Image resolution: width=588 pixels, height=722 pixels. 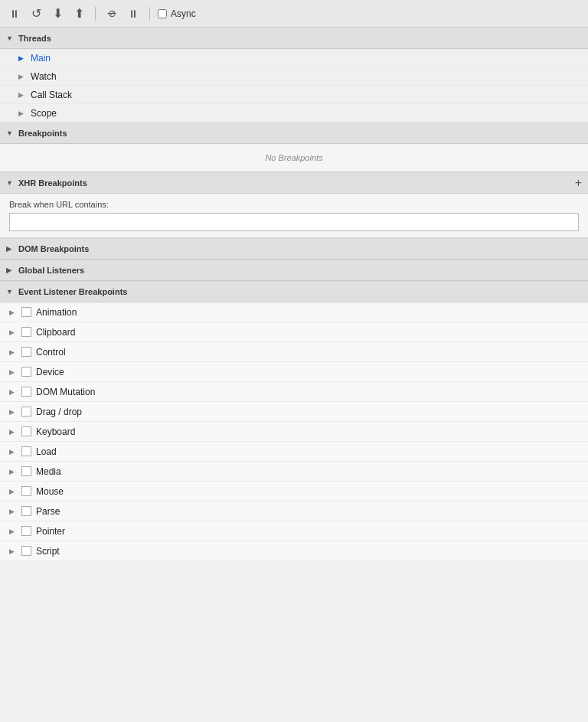 I want to click on thread-scope: Scope, so click(x=294, y=113).